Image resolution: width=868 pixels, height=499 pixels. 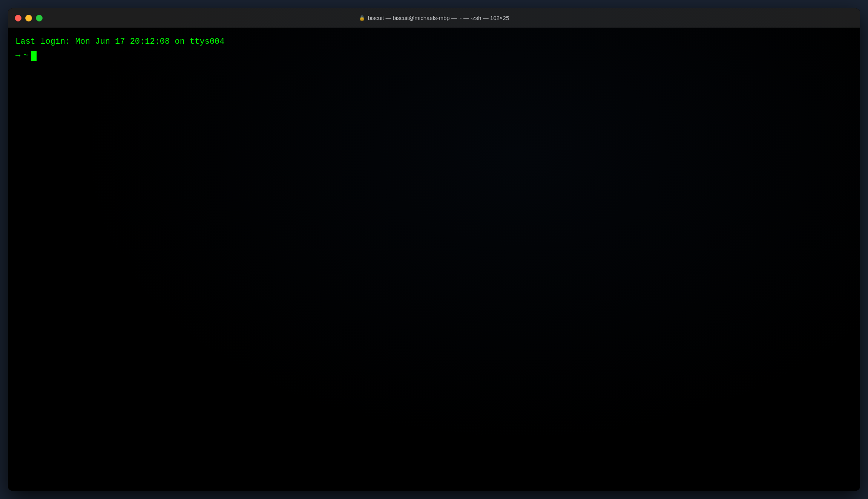 What do you see at coordinates (434, 18) in the screenshot?
I see `window-title: 🔒 biscuit — biscuit@michaels-mbp — ~ — -…` at bounding box center [434, 18].